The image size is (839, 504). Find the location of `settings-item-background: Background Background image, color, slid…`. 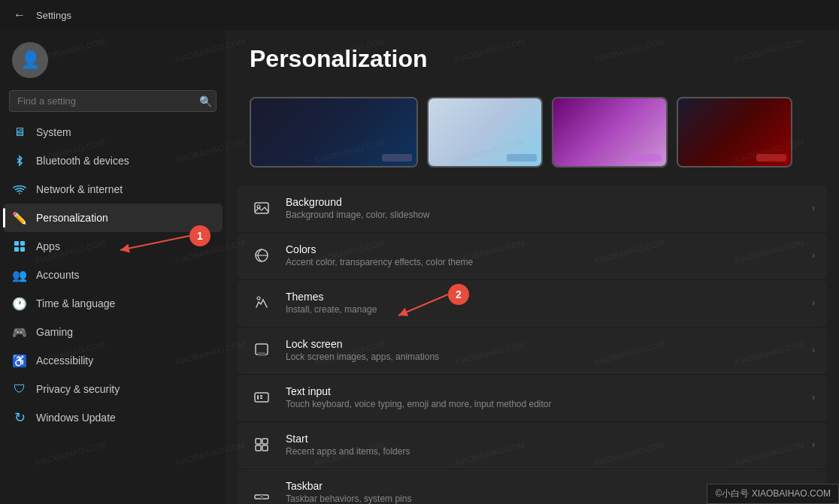

settings-item-background: Background Background image, color, slid… is located at coordinates (532, 209).